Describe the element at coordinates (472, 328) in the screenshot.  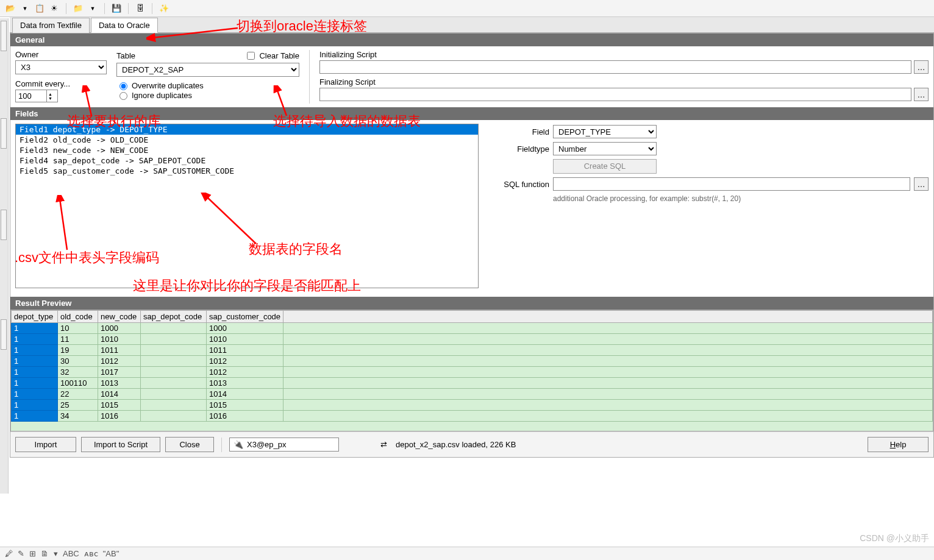
I see `table-row: 11010001000` at that location.